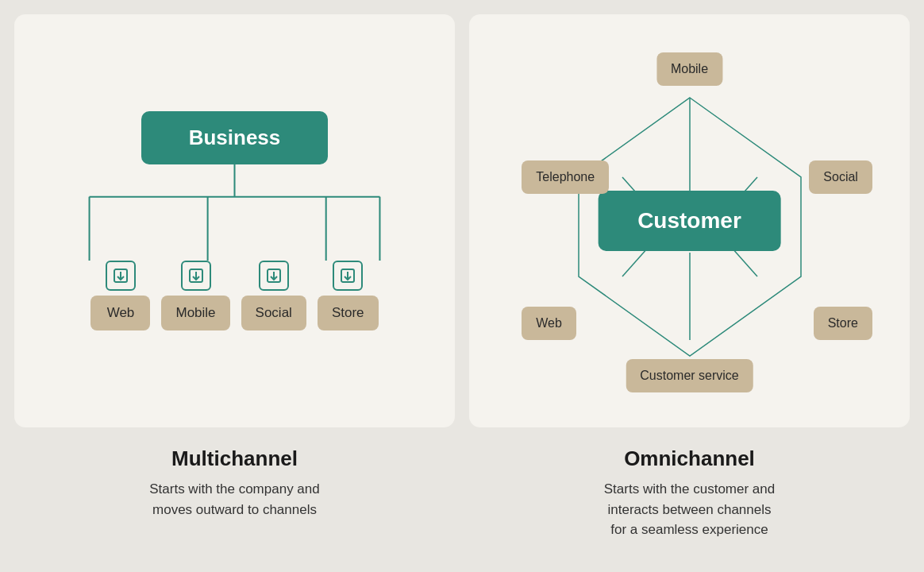  Describe the element at coordinates (235, 138) in the screenshot. I see `business-box: Business` at that location.